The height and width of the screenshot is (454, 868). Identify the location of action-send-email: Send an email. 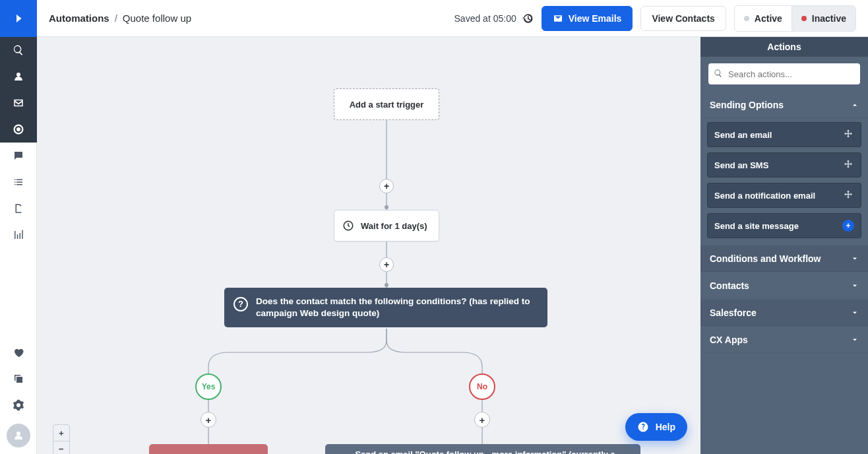
(784, 135).